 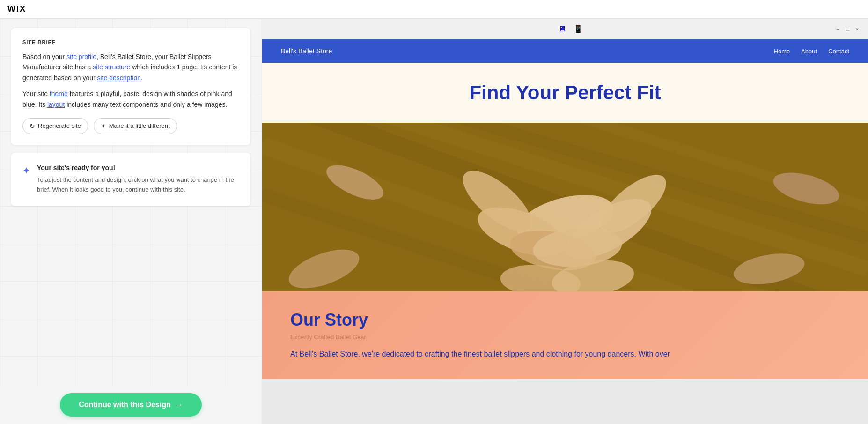 I want to click on theme-link: theme, so click(x=59, y=94).